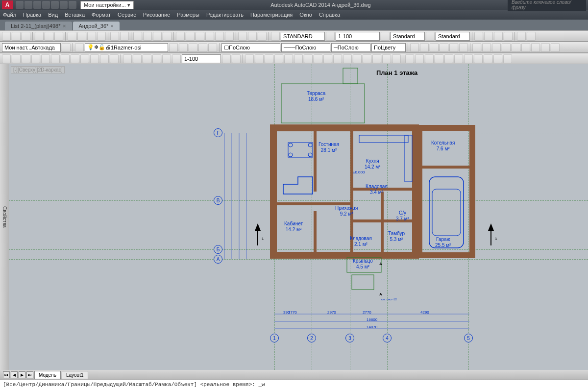 The image size is (588, 389). Describe the element at coordinates (26, 36) in the screenshot. I see `save-button` at that location.